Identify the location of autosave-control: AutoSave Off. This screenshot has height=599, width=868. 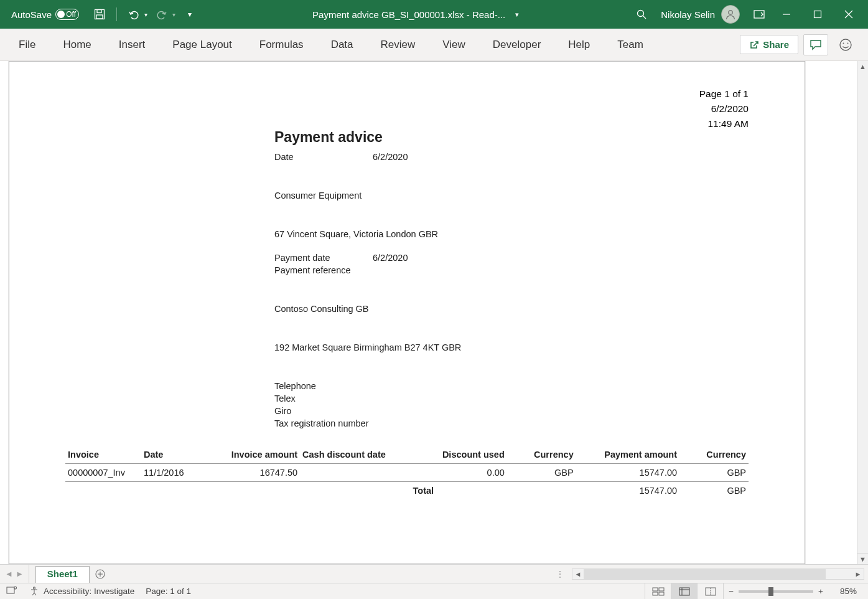
(45, 14).